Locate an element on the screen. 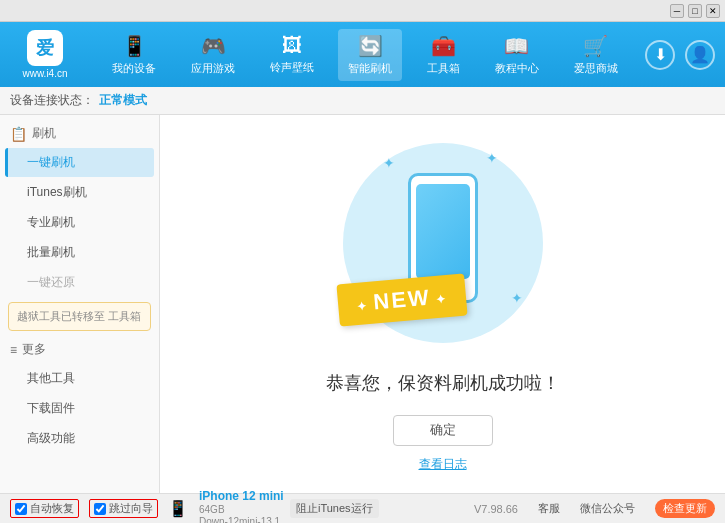 This screenshot has width=725, height=523. logo-icon: 爱 is located at coordinates (45, 48).